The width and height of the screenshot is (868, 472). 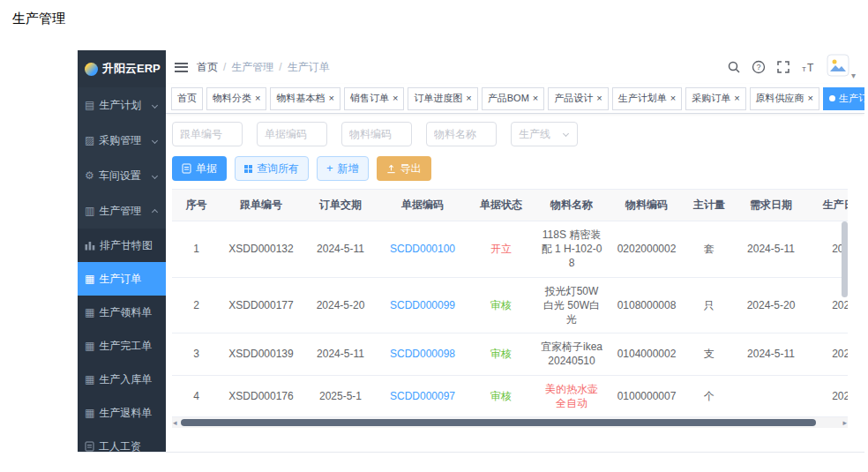 I want to click on material-name-input, so click(x=461, y=134).